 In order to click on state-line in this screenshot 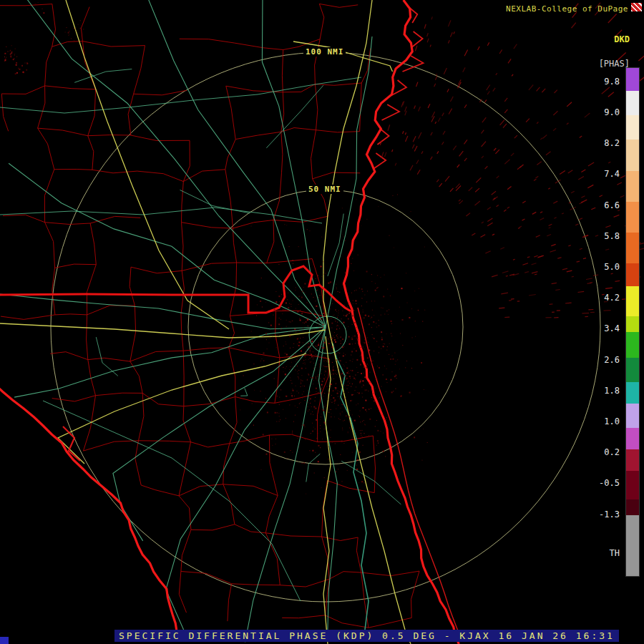, I will do `click(176, 289)`.